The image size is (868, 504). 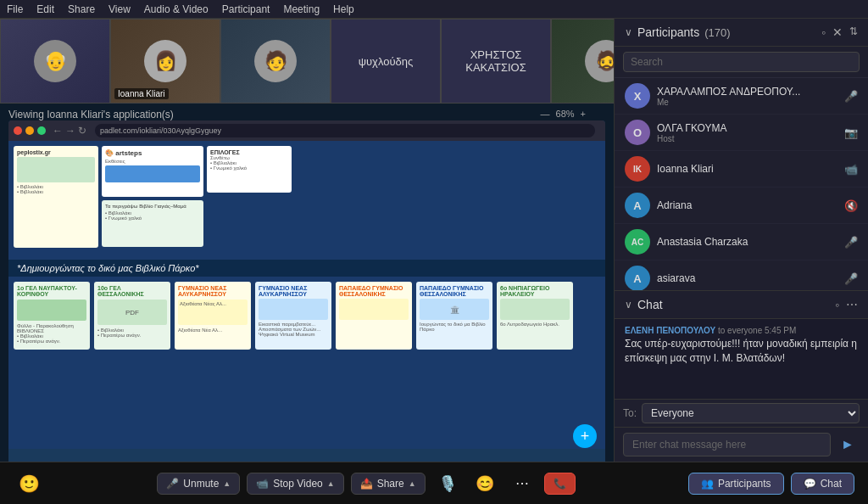 I want to click on share-chevron-icon: ▲, so click(x=412, y=484).